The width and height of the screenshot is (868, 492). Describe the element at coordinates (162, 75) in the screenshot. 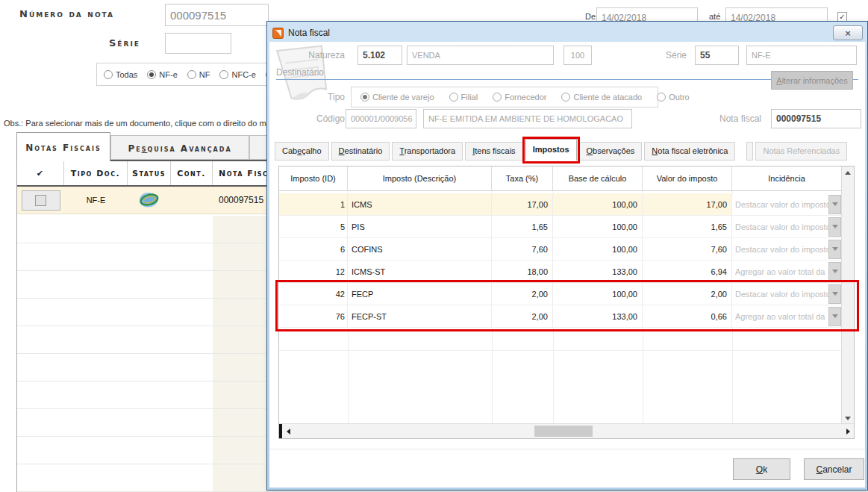

I see `radio-option-nf-e: NF-e` at that location.